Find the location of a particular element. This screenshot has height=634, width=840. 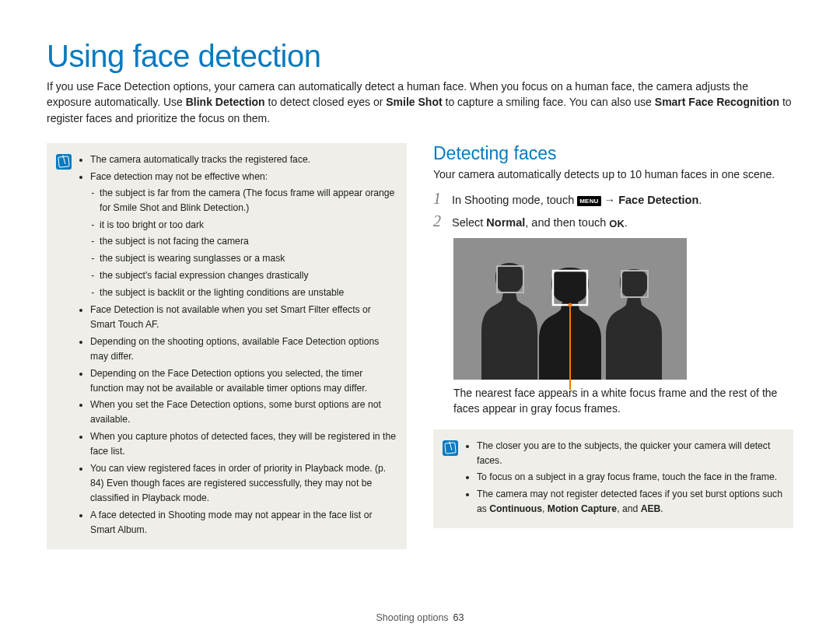

list-item: Depending on the Face Detection options … is located at coordinates (243, 381).